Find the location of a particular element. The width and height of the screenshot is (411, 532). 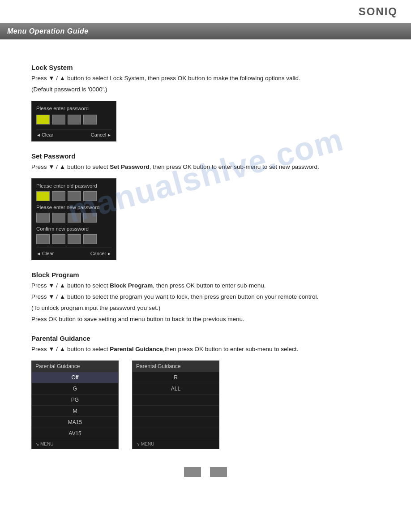

pg-row-m: M is located at coordinates (75, 411).